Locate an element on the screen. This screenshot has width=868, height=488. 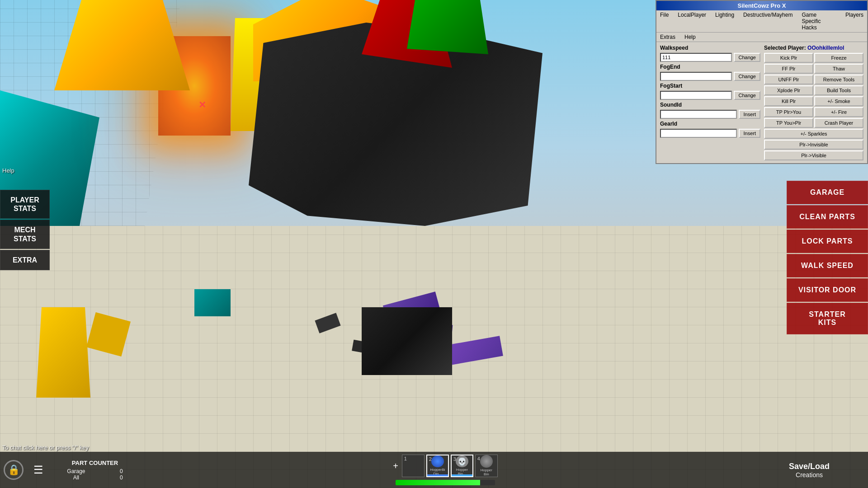
tp-plr-you-btn: TP Plr>You is located at coordinates (788, 112).